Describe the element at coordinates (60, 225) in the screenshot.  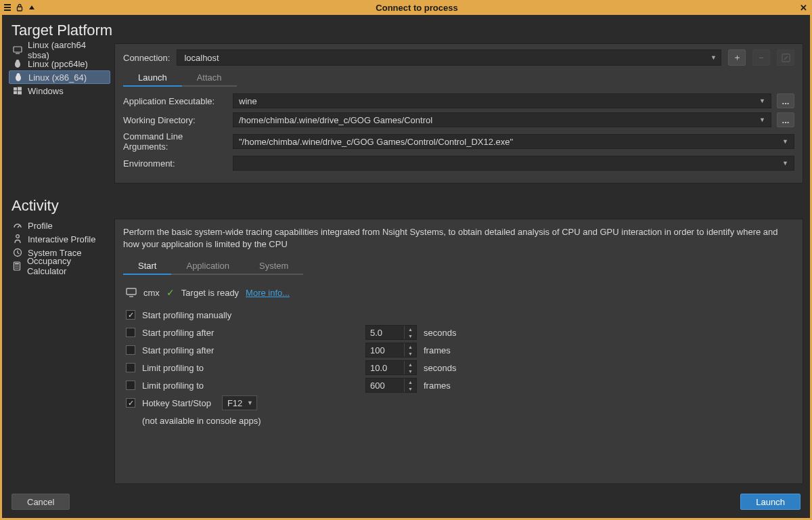
I see `activity-item-profile: Profile` at that location.